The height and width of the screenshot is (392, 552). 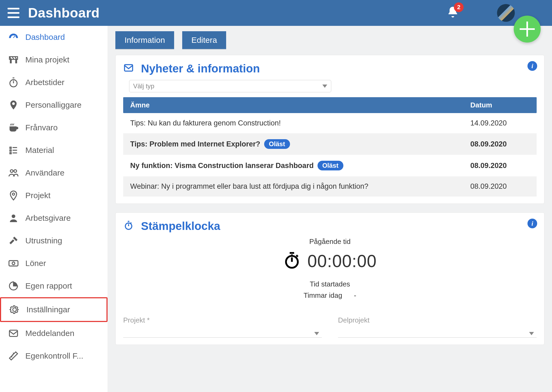 I want to click on subproject-select, so click(x=437, y=334).